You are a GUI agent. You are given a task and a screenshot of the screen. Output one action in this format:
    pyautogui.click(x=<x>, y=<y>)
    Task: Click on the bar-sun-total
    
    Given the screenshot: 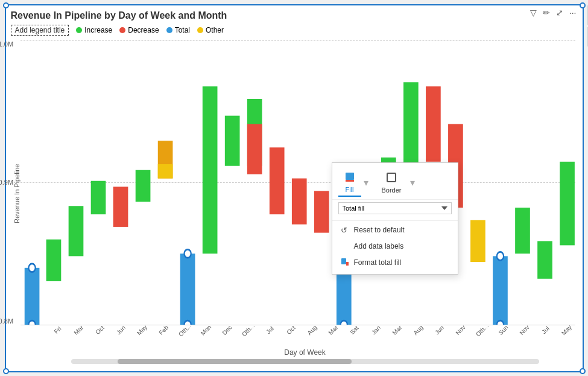 What is the action you would take?
    pyautogui.click(x=501, y=290)
    